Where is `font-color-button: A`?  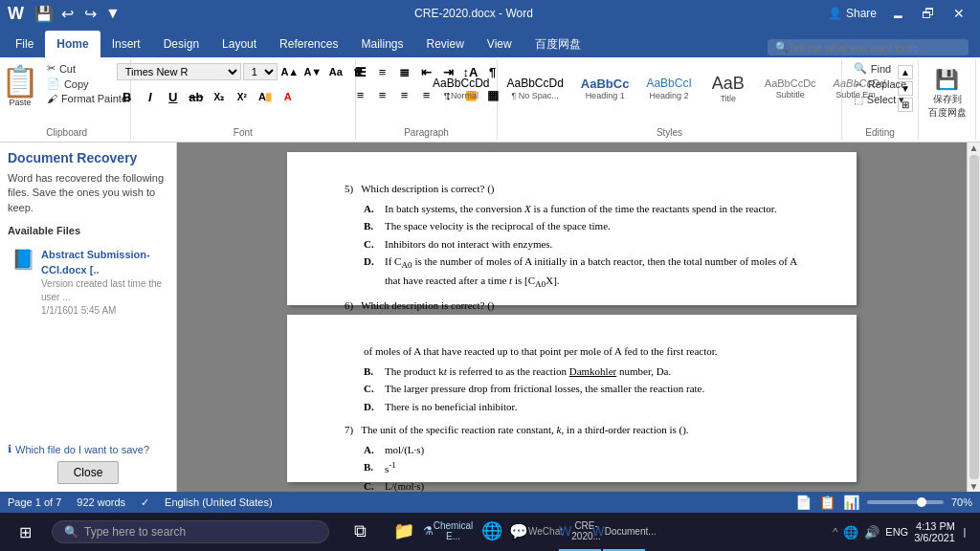 font-color-button: A is located at coordinates (288, 97).